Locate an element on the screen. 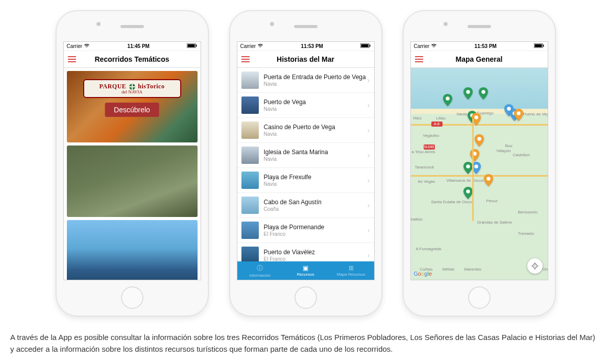  tab-resources: ▣ Recursos is located at coordinates (305, 271).